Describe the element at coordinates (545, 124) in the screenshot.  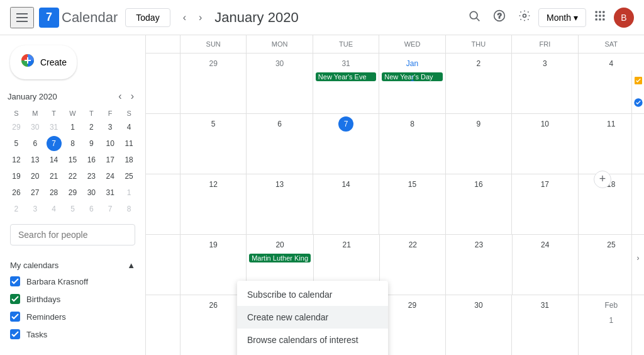
I see `day-num-10: 10` at that location.